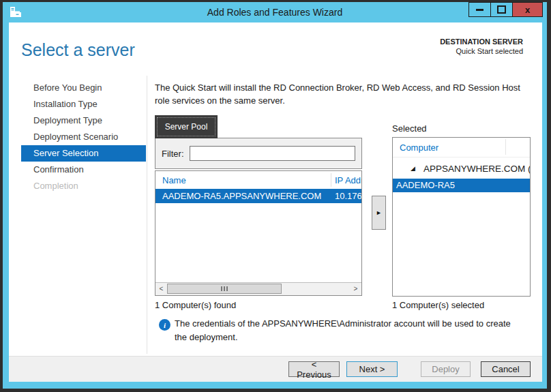  I want to click on server-pool-table-header: Name IP Addr, so click(258, 180).